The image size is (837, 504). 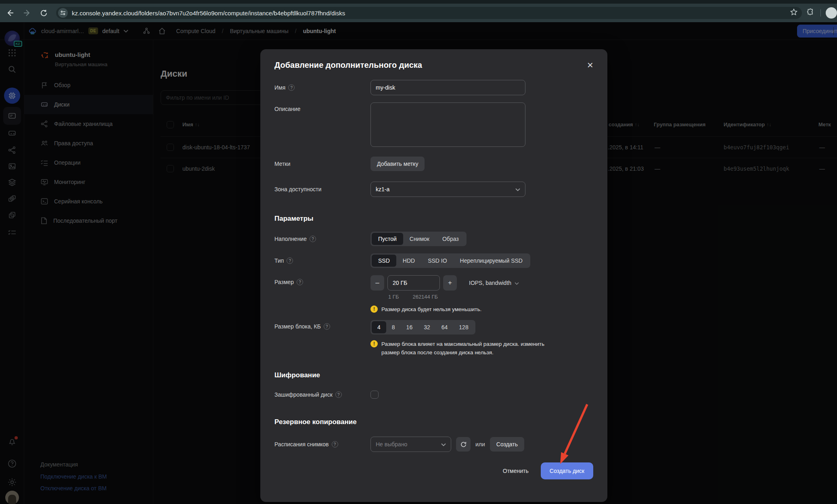 What do you see at coordinates (590, 65) in the screenshot?
I see `close-icon: ×` at bounding box center [590, 65].